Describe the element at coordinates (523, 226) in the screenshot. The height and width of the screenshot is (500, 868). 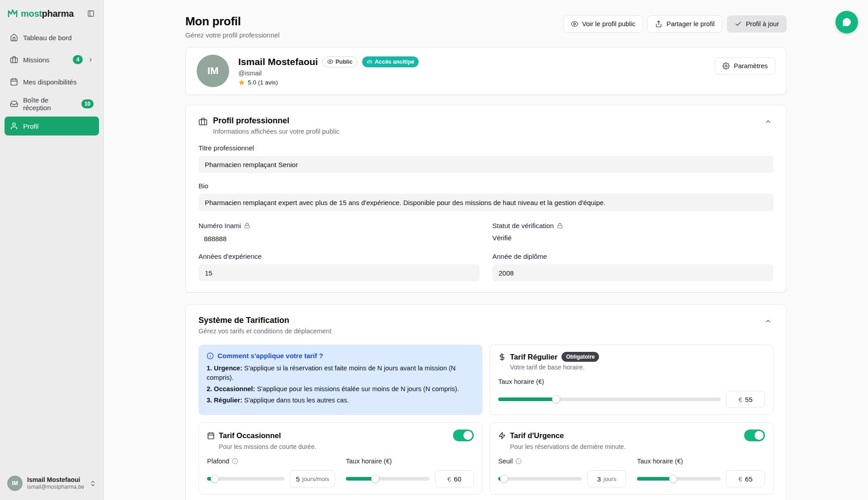
I see `verification-label-text: Statut de vérification` at that location.